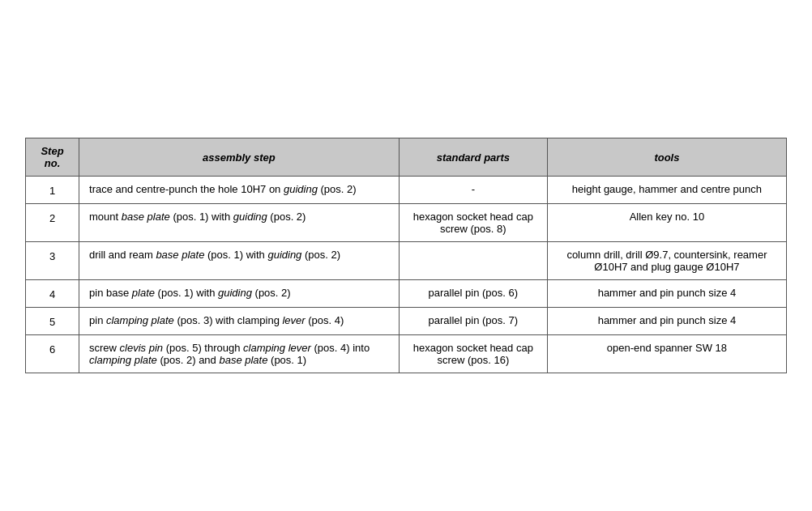 This screenshot has width=812, height=511. What do you see at coordinates (53, 157) in the screenshot?
I see `header-step-no: Step no.` at bounding box center [53, 157].